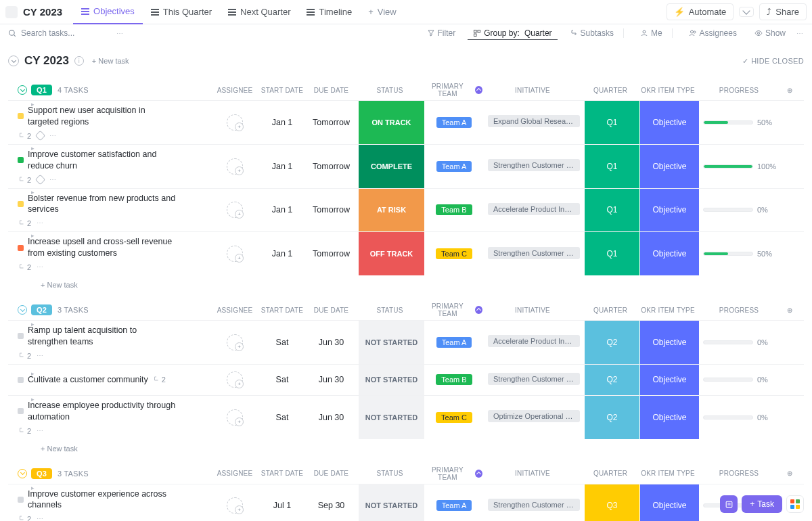  Describe the element at coordinates (612, 380) in the screenshot. I see `quarter-cell: Q2` at that location.